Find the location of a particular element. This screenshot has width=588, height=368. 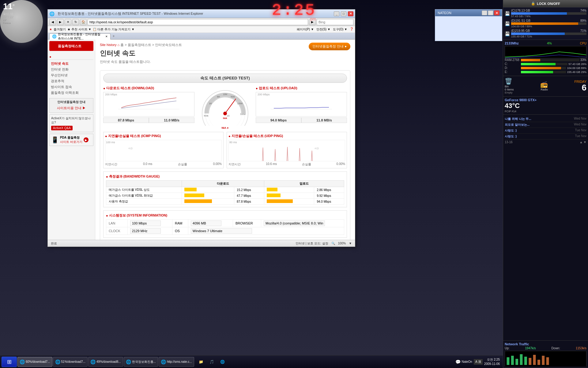

ram-bar is located at coordinates (530, 60).